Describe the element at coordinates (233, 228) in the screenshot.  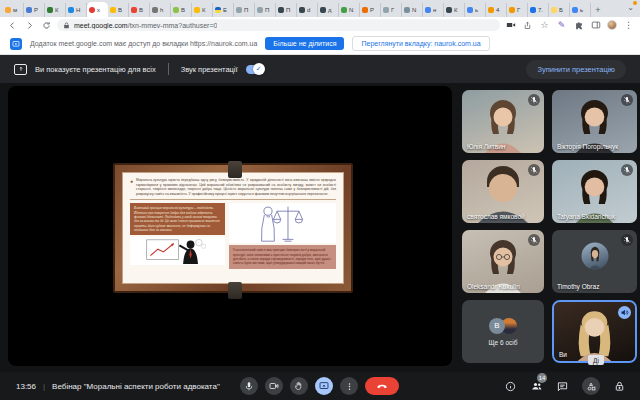
I see `slide-content: ● Моральна культура юриста передбачає од…` at that location.